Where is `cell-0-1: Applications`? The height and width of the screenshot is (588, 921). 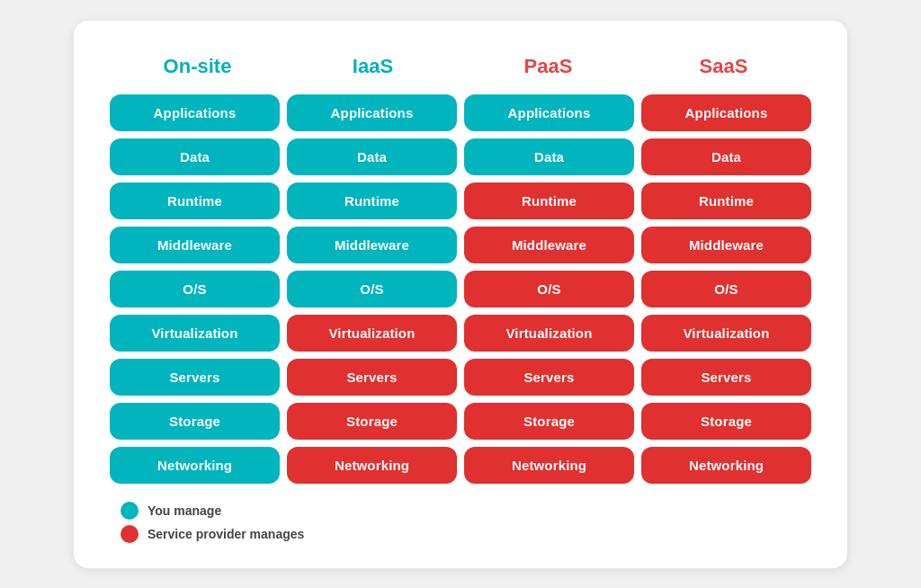 cell-0-1: Applications is located at coordinates (372, 113).